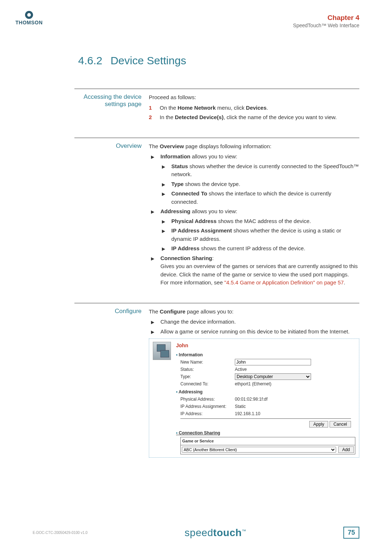 The height and width of the screenshot is (555, 392). I want to click on addressing-section-label: Addressing, so click(266, 392).